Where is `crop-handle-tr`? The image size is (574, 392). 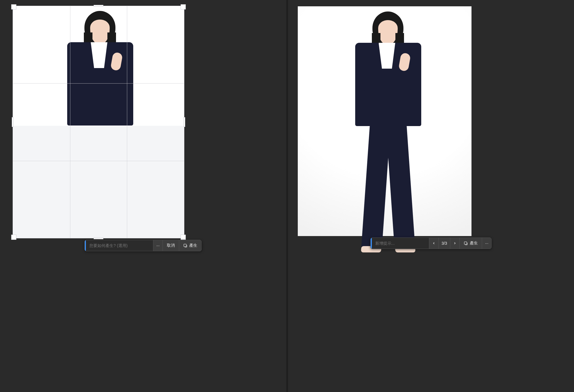 crop-handle-tr is located at coordinates (183, 7).